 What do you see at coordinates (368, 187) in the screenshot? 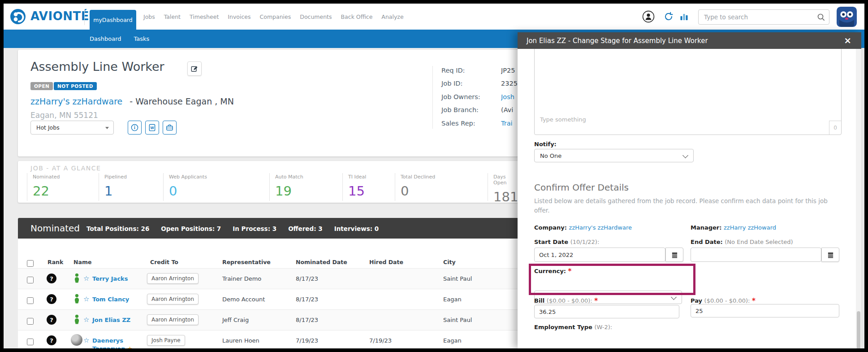
I see `stat-ti-ideal: TI Ideal 15` at bounding box center [368, 187].